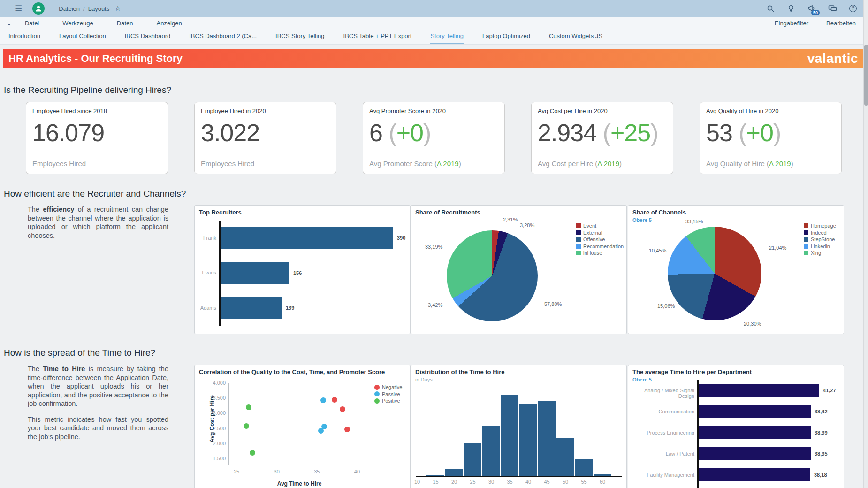  What do you see at coordinates (820, 239) in the screenshot?
I see `legend: HomepageIndeedStepStoneLinkedinXing` at bounding box center [820, 239].